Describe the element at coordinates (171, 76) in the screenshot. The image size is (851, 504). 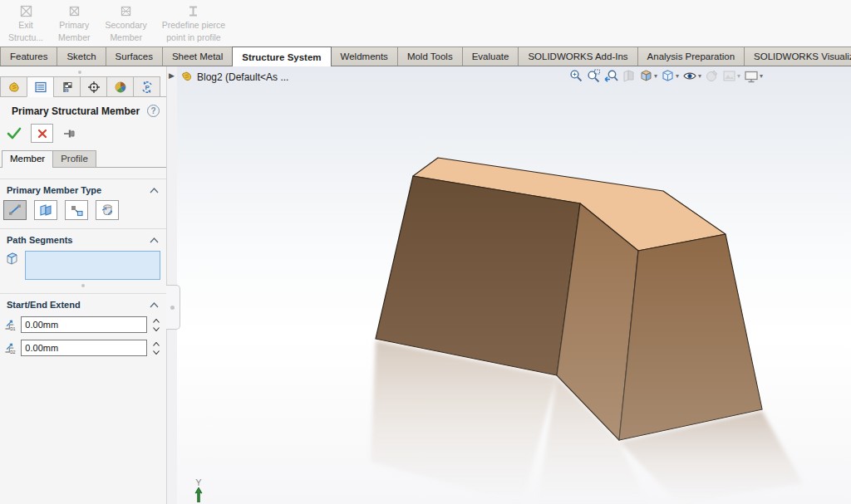
I see `flyout-tree-arrow-icon: ▶` at that location.